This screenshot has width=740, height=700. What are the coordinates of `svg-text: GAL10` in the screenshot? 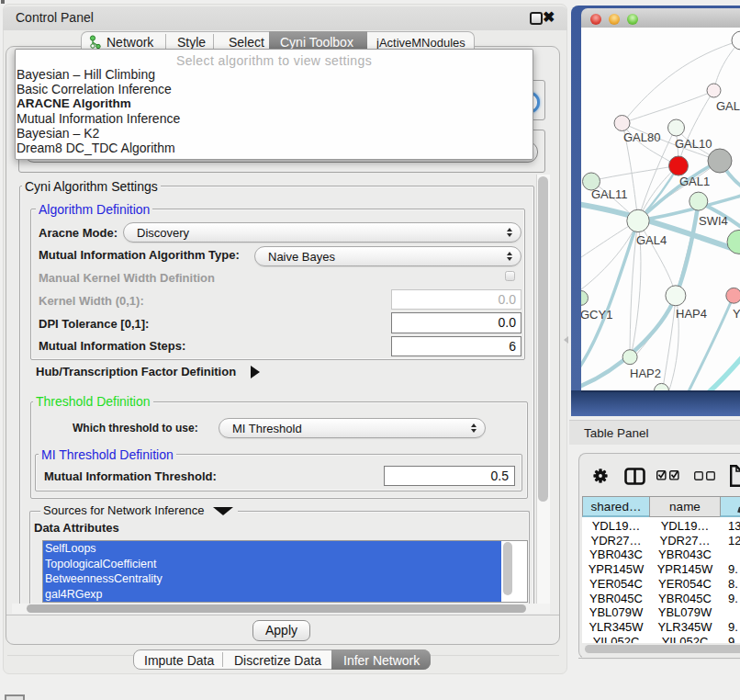 It's located at (693, 143).